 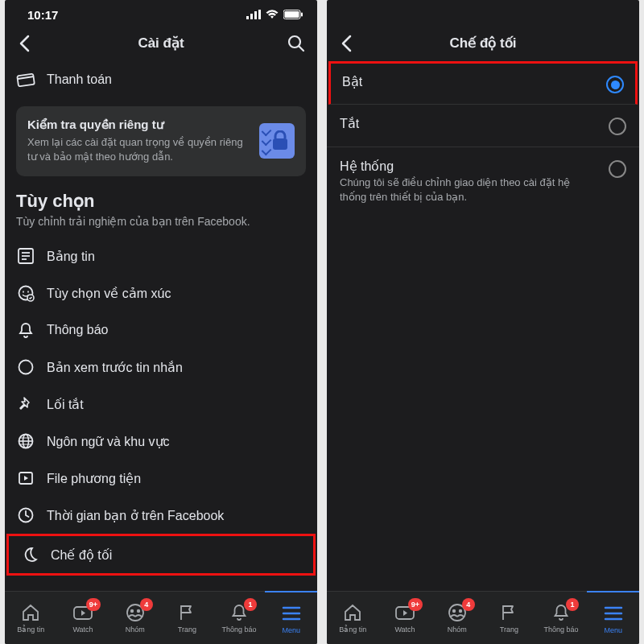 I want to click on page-title: Cài đặt, so click(x=161, y=43).